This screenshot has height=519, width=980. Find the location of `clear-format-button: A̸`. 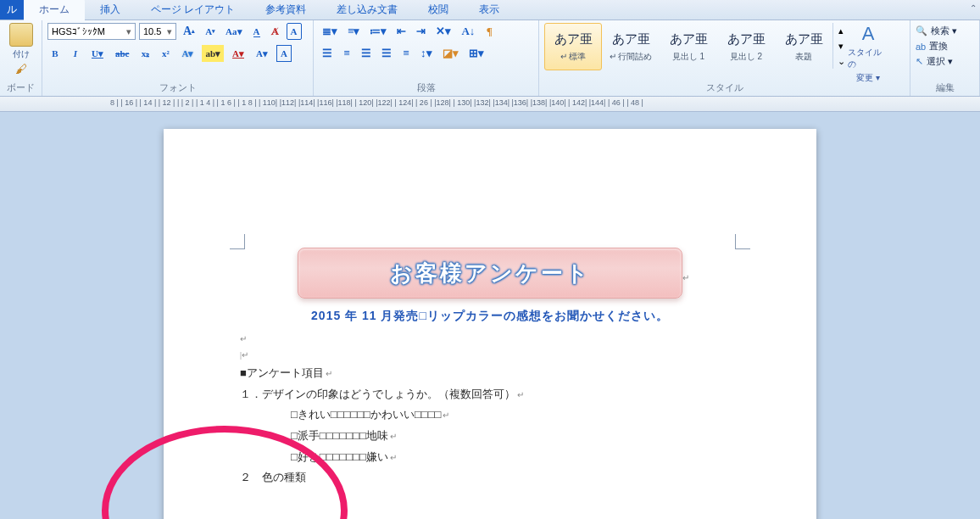

clear-format-button: A̸ is located at coordinates (276, 31).